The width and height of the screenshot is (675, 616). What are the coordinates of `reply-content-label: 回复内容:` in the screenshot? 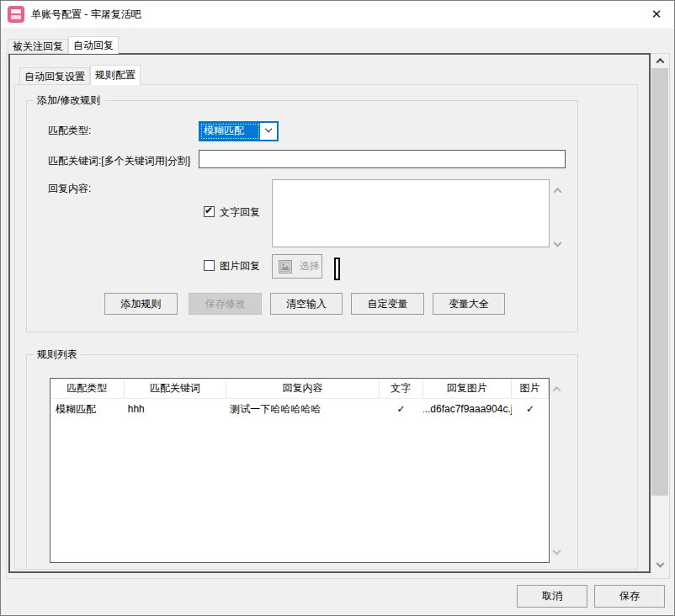 It's located at (69, 189).